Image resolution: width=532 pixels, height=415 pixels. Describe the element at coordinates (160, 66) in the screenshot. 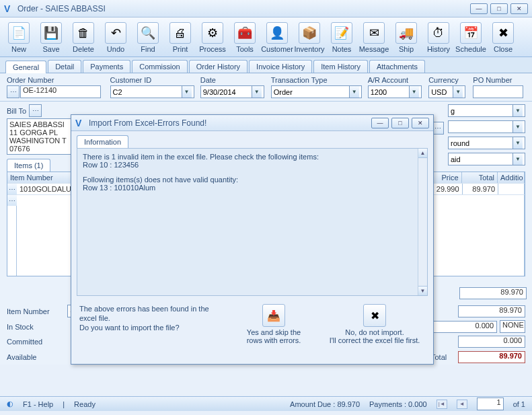

I see `tab-commission: Commission` at that location.